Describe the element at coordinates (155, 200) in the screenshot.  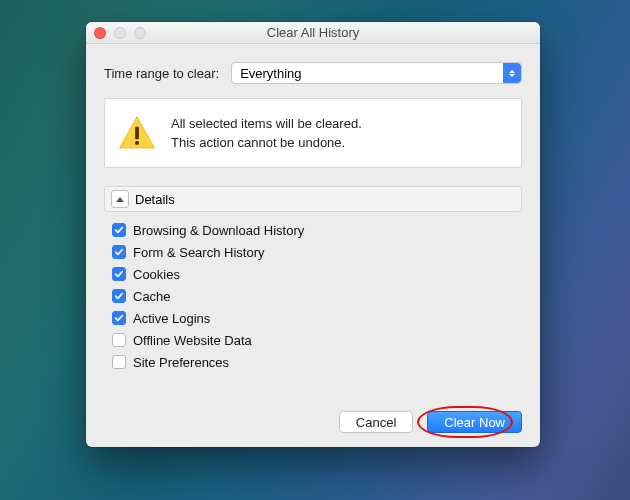
I see `details-label: Details` at that location.